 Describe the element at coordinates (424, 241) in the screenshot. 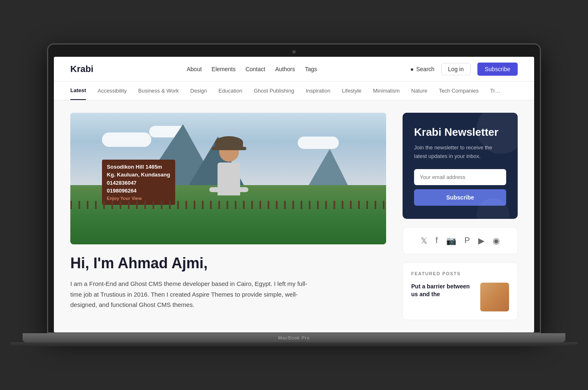

I see `twitter-icon: 𝕏` at that location.